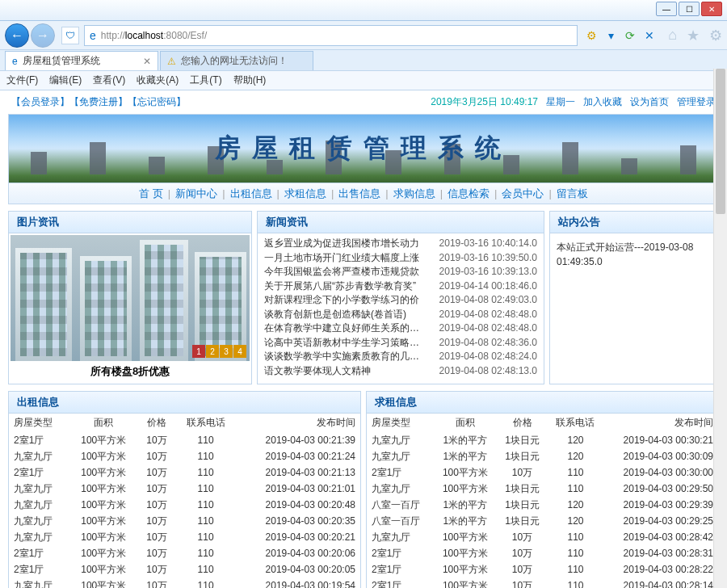  What do you see at coordinates (401, 329) in the screenshot?
I see `news-item: 在体育教学中建立良好师生关系的有效2019-04-08 02:48:48.0` at bounding box center [401, 329].